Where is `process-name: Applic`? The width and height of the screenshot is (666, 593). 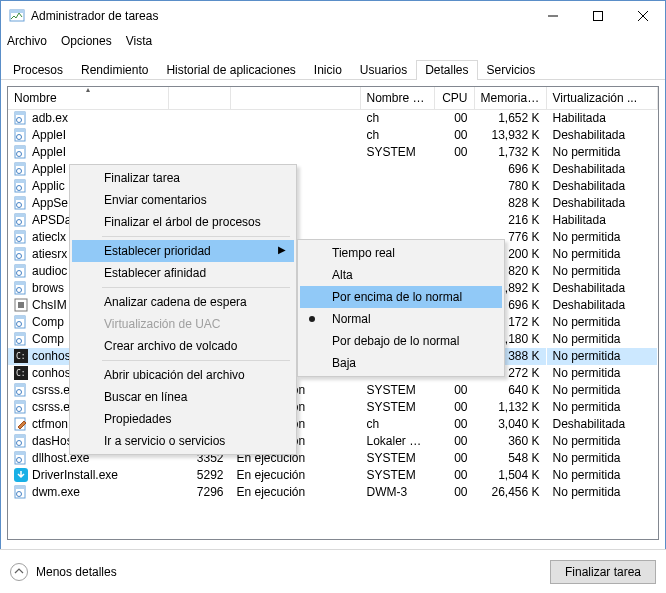
process-name: Applic is located at coordinates (48, 186).